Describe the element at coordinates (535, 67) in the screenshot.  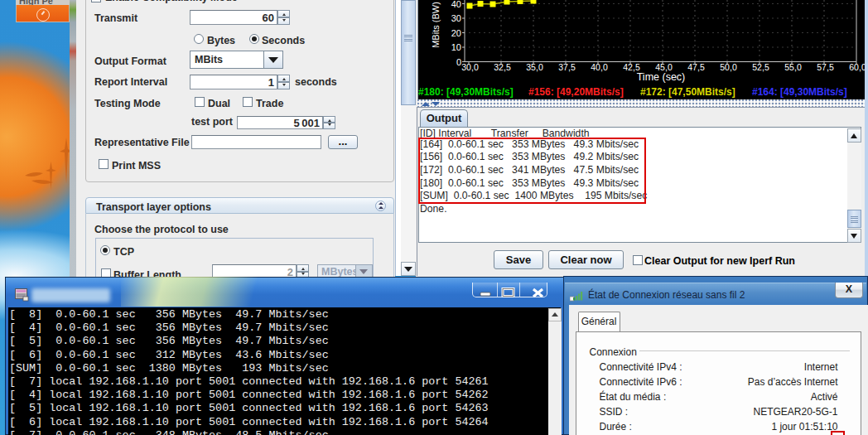
I see `svg-text: 35,0` at that location.